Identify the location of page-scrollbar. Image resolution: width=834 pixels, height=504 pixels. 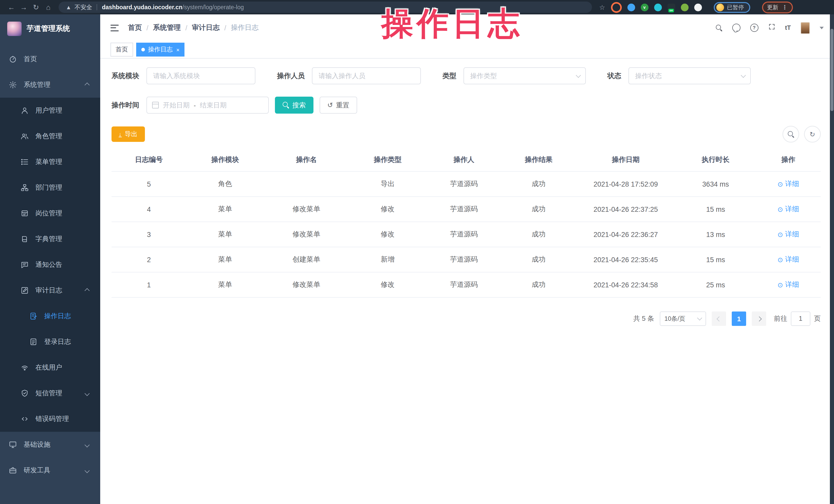
(832, 259).